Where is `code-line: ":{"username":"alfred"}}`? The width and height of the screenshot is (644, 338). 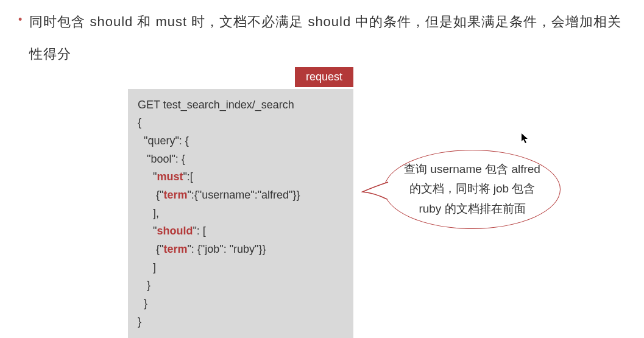
code-line: ":{"username":"alfred"}} is located at coordinates (244, 195).